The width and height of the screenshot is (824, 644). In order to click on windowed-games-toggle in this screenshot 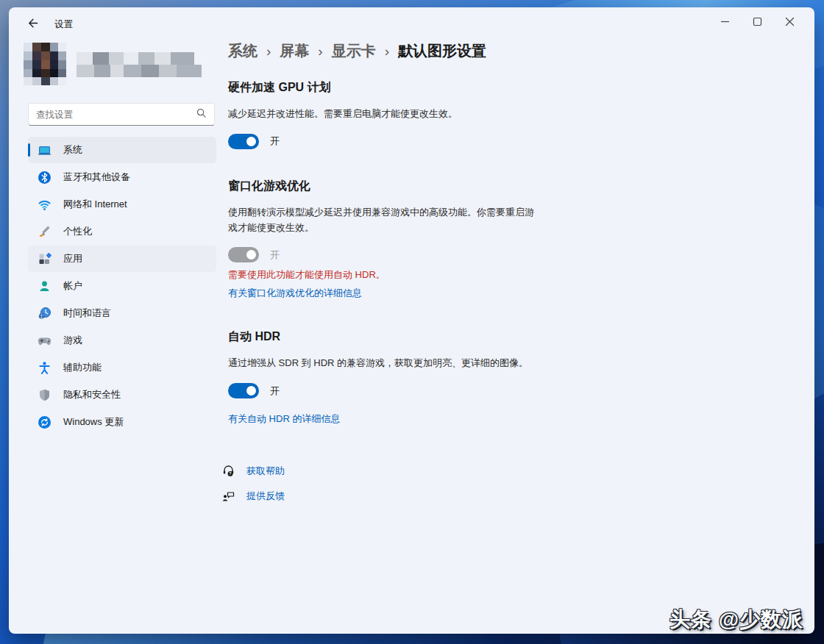, I will do `click(244, 254)`.